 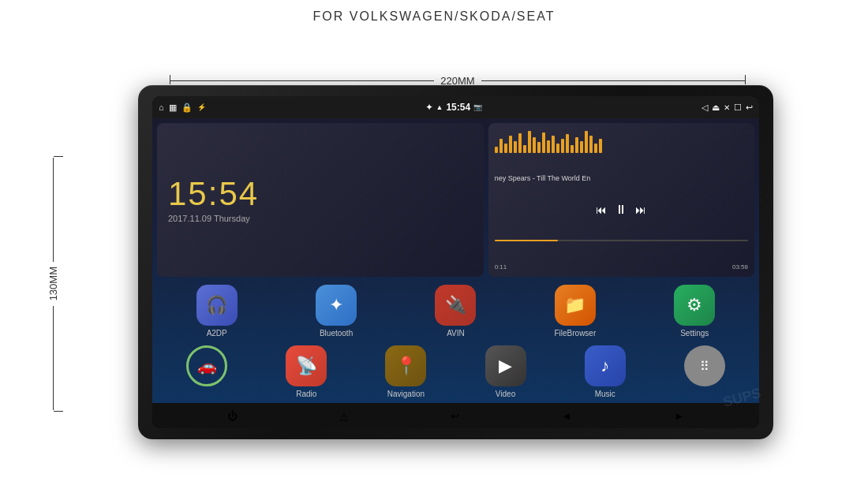 I want to click on music-bars, so click(x=622, y=141).